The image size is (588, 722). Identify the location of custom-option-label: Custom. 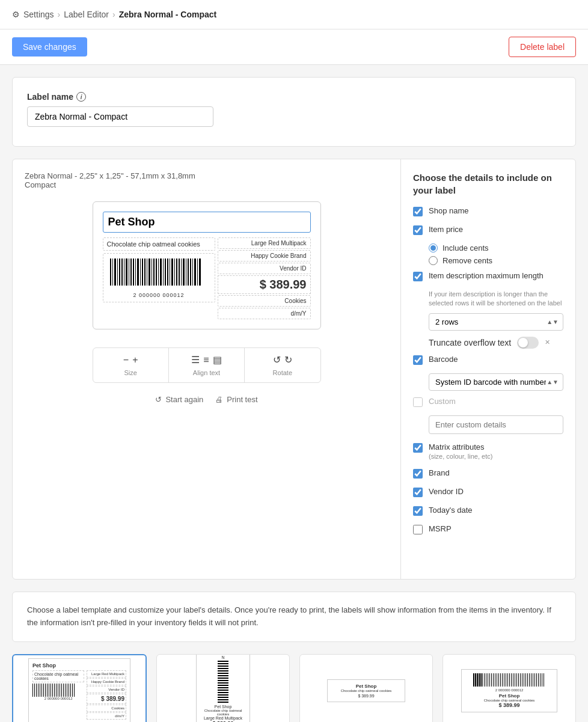
(443, 402).